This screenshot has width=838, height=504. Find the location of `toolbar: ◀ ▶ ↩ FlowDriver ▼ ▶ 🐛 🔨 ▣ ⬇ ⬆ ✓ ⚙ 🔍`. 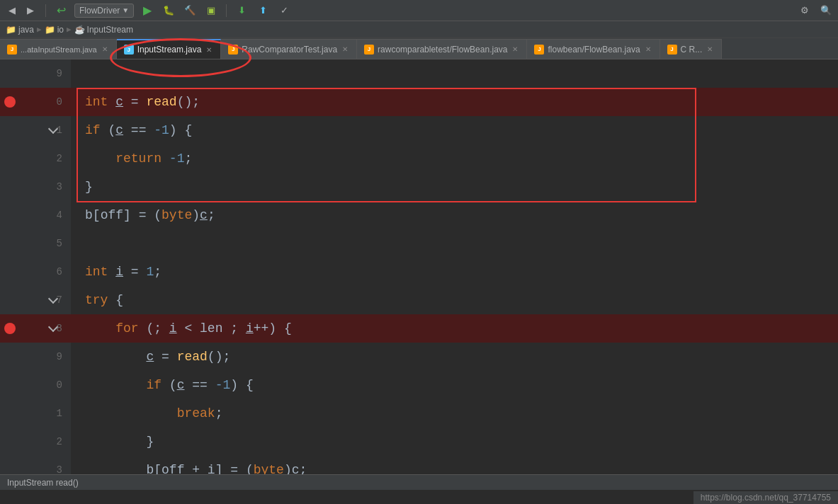

toolbar: ◀ ▶ ↩ FlowDriver ▼ ▶ 🐛 🔨 ▣ ⬇ ⬆ ✓ ⚙ 🔍 is located at coordinates (419, 11).